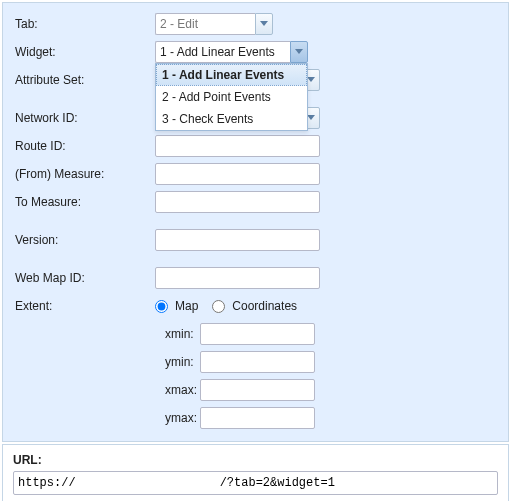 This screenshot has height=501, width=513. Describe the element at coordinates (218, 306) in the screenshot. I see `radio-coordinates` at that location.